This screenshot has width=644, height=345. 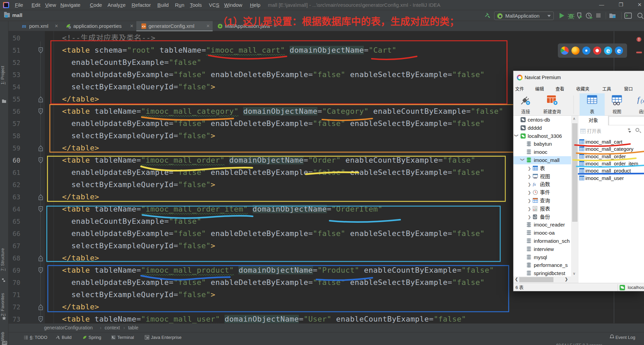 What do you see at coordinates (39, 26) in the screenshot?
I see `tab-pom.xml: mpom.xml✕` at bounding box center [39, 26].